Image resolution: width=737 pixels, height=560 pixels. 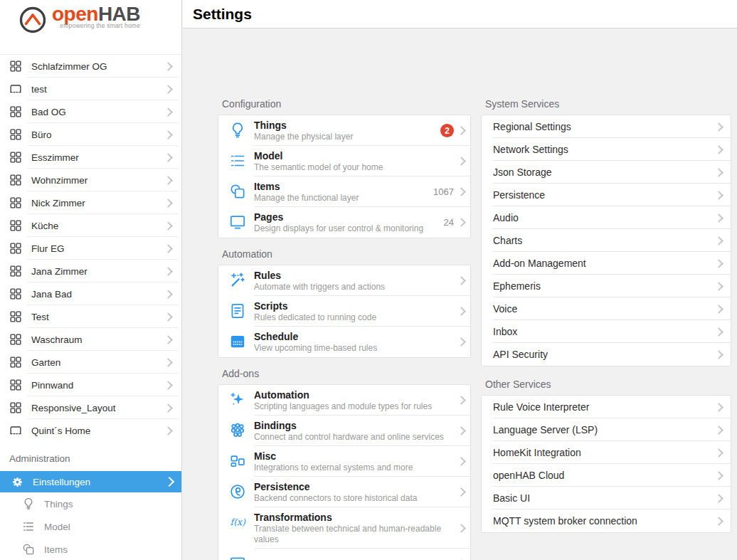 I want to click on sidebar-page-item: Waschraum, so click(x=91, y=339).